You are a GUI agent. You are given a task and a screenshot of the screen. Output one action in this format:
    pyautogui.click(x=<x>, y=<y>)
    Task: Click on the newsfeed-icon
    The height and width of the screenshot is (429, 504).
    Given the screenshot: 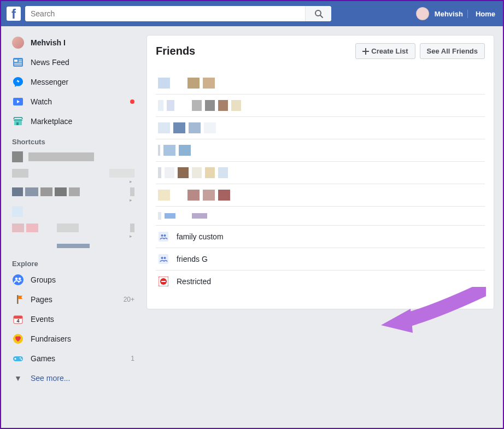 What is the action you would take?
    pyautogui.click(x=18, y=62)
    